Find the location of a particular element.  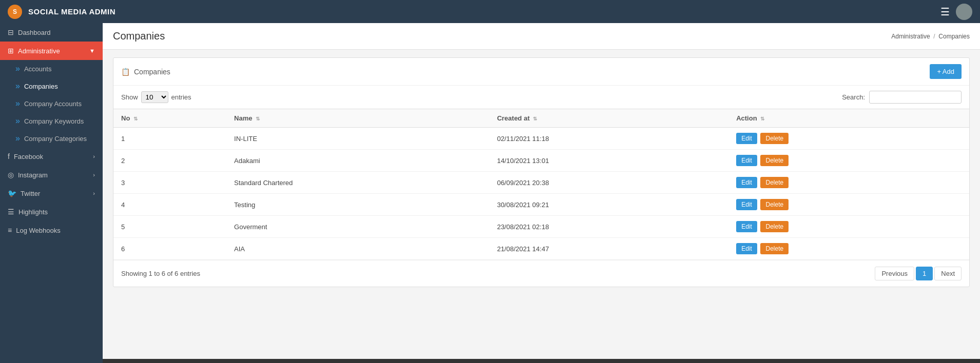

card-title-text: Companies is located at coordinates (152, 72).